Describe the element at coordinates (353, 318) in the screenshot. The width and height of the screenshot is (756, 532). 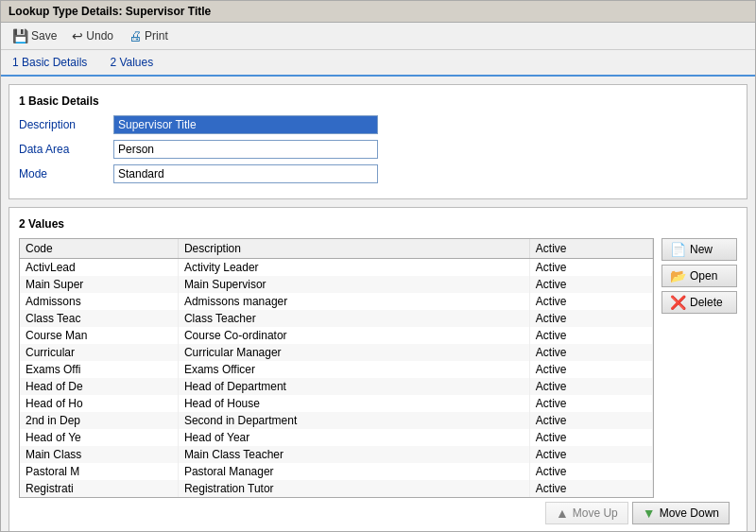
I see `cell-description: Class Teacher` at that location.